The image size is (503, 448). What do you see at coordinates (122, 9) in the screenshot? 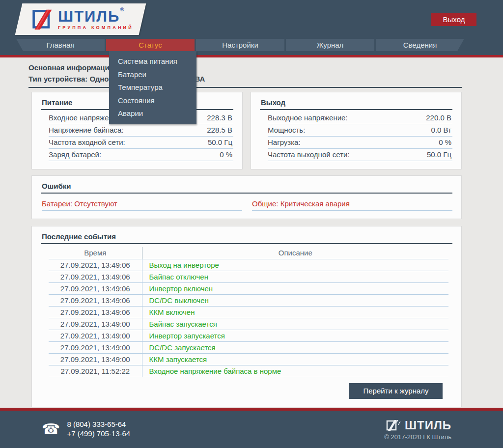
I see `registered-mark-icon: ®` at bounding box center [122, 9].